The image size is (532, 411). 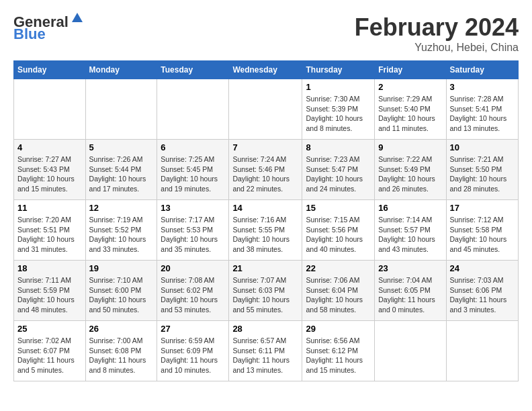 I want to click on day-info: Sunrise: 7:03 AM Sunset: 6:06 PM Dayligh…, so click(x=482, y=295).